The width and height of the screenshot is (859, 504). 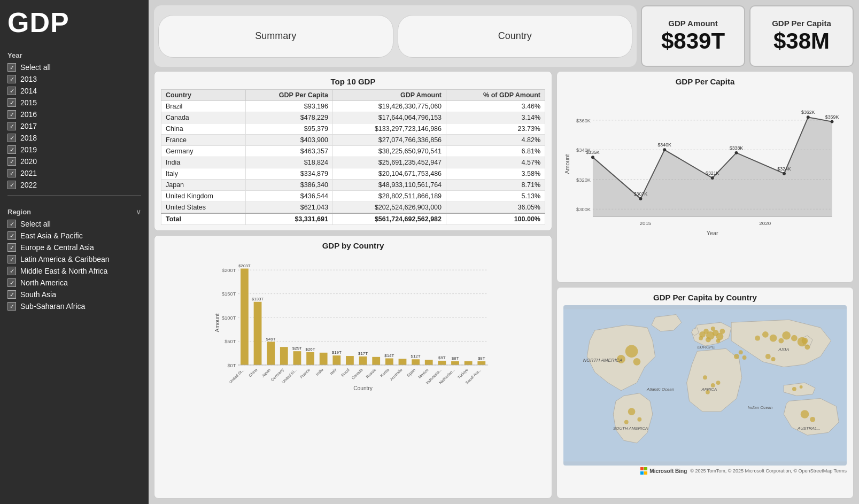 I want to click on bar-brazil, so click(x=350, y=360).